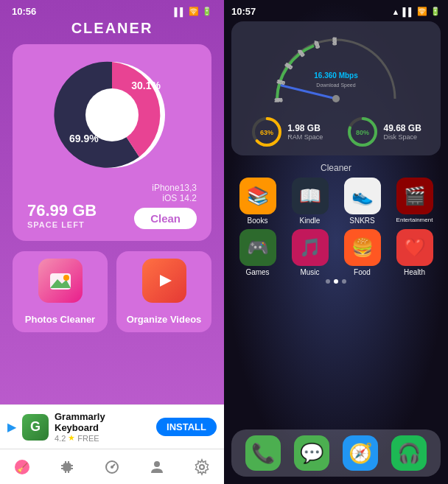 This screenshot has height=484, width=448. Describe the element at coordinates (360, 453) in the screenshot. I see `dock-safari: 🧭` at that location.